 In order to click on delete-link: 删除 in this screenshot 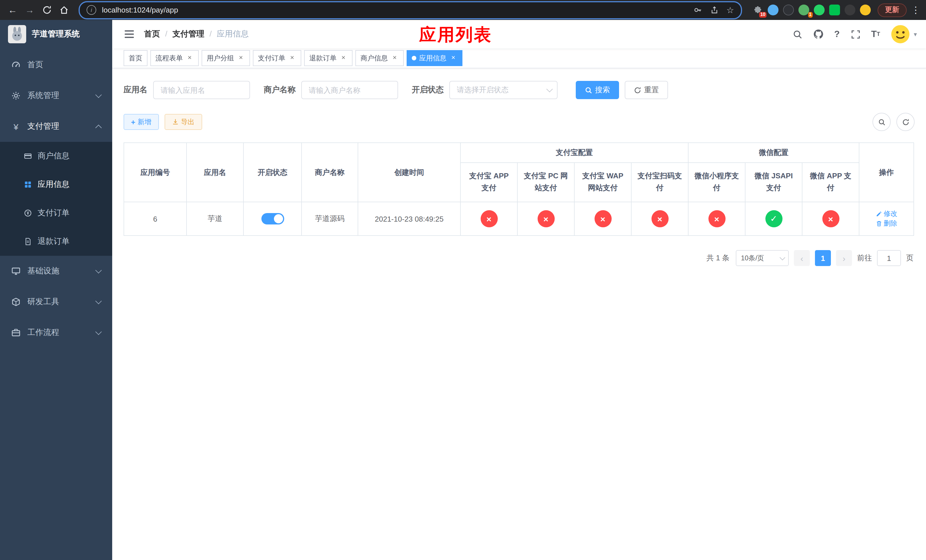, I will do `click(886, 224)`.